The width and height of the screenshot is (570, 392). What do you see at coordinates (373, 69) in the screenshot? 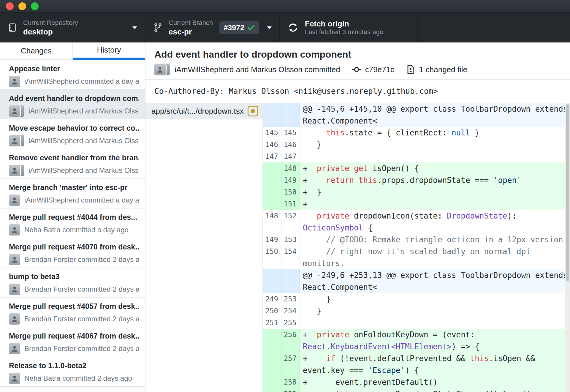
I see `commit-sha-group: c79e71c` at bounding box center [373, 69].